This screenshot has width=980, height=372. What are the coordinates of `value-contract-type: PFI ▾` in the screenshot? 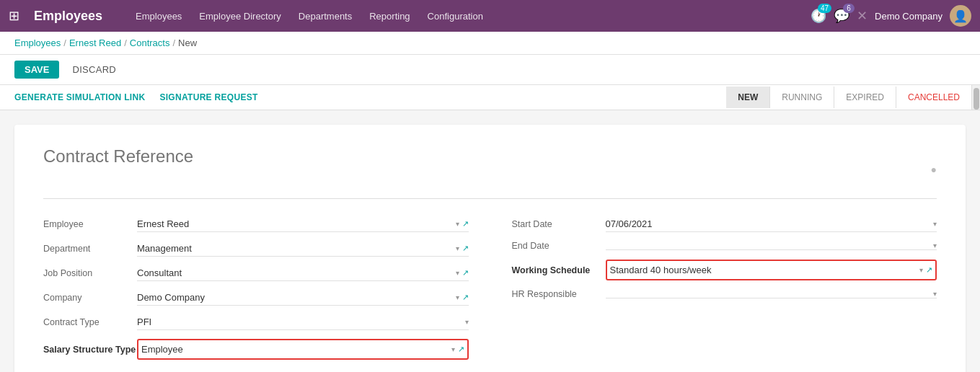 It's located at (303, 322).